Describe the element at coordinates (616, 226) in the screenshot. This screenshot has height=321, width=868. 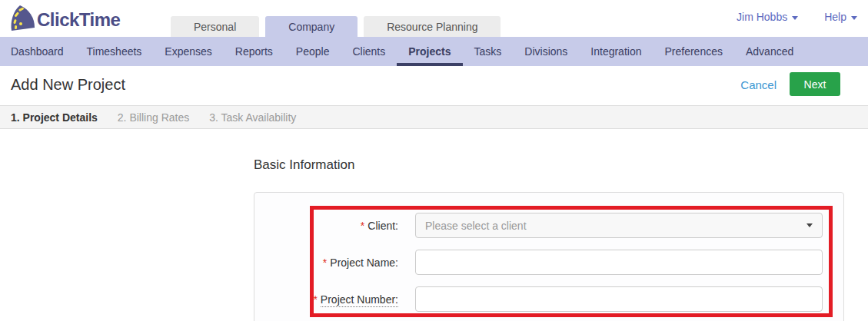
I see `client-select-placeholder: Please select a client` at that location.